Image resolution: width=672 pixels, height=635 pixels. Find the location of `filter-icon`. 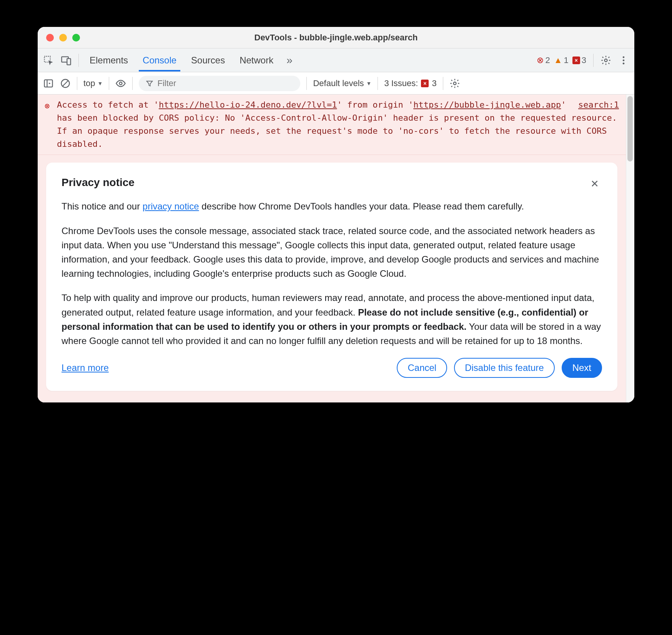

filter-icon is located at coordinates (150, 83).